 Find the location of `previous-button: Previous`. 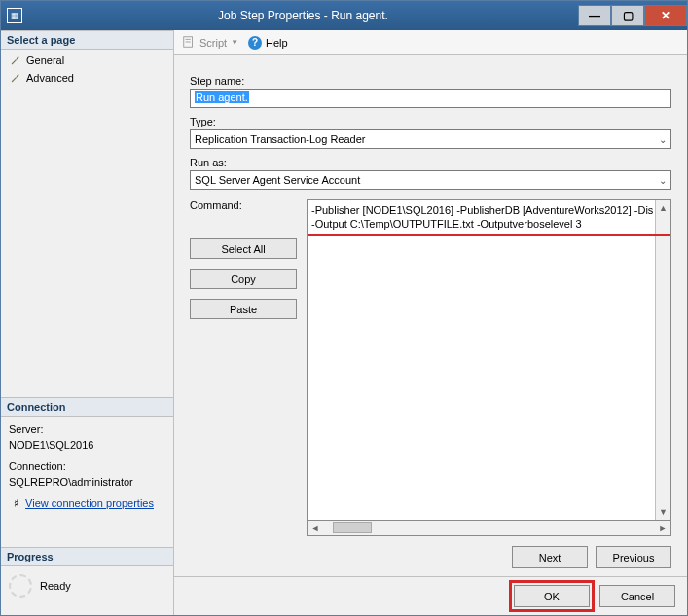

previous-button: Previous is located at coordinates (634, 557).